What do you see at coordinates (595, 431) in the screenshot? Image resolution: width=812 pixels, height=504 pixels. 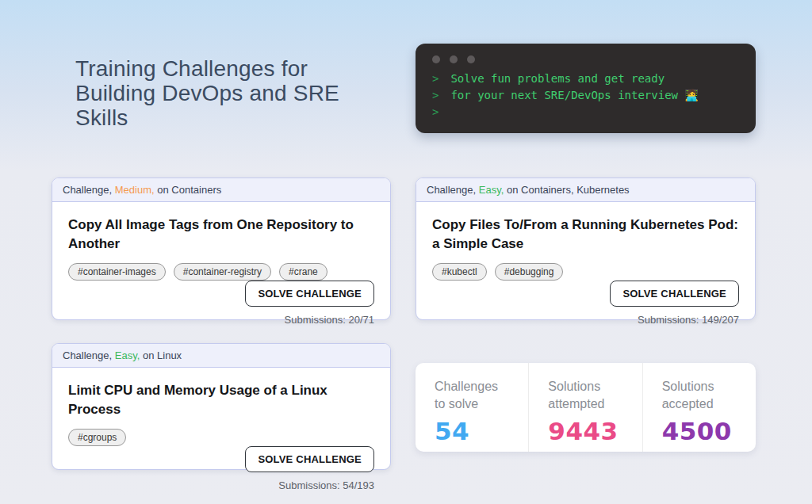 I see `stat-value: 9443` at bounding box center [595, 431].